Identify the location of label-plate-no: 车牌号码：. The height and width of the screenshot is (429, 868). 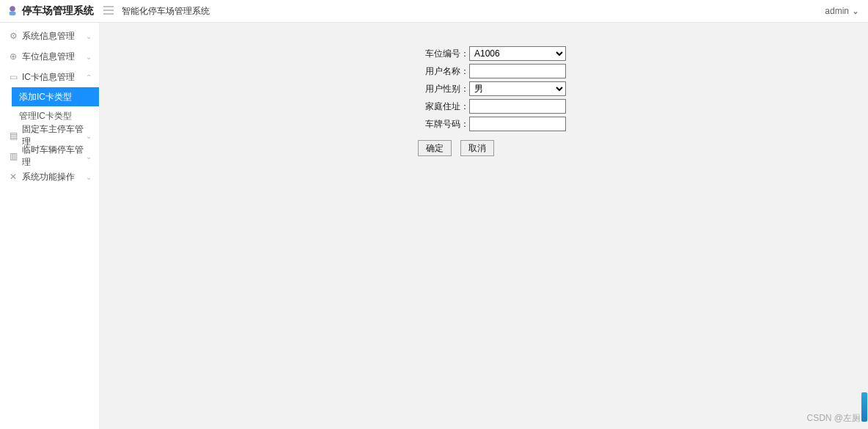
(442, 125).